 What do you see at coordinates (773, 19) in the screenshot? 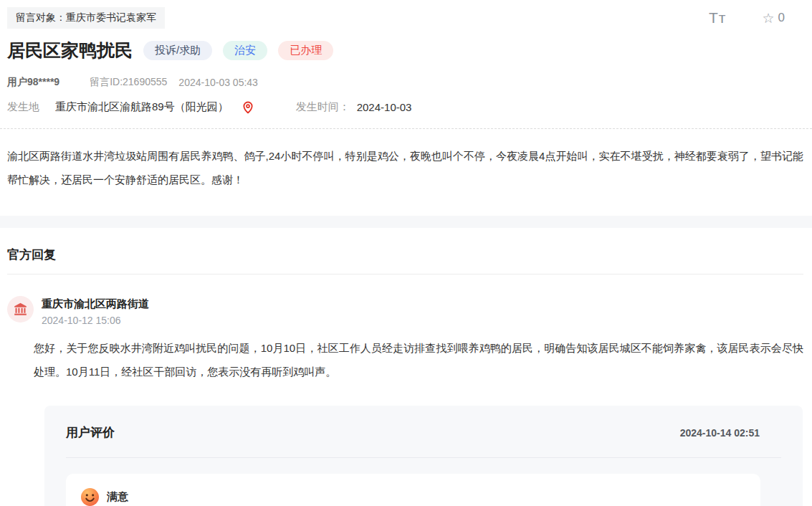
I see `favorite-button: ☆ 0` at bounding box center [773, 19].